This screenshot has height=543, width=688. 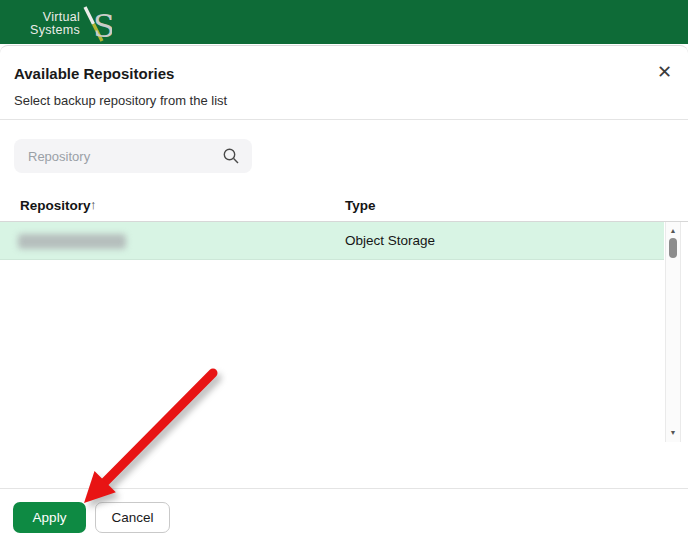 What do you see at coordinates (120, 100) in the screenshot?
I see `dialog-subtitle: Select backup repository from the list` at bounding box center [120, 100].